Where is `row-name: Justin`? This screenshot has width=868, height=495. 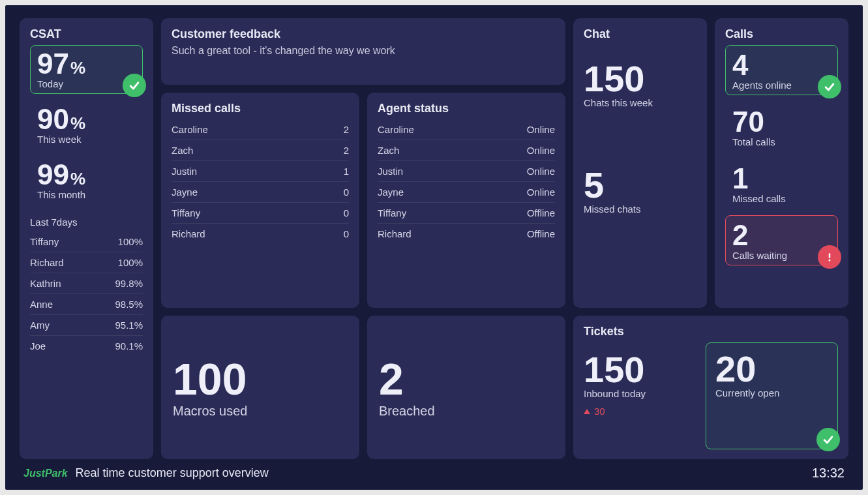 row-name: Justin is located at coordinates (390, 171).